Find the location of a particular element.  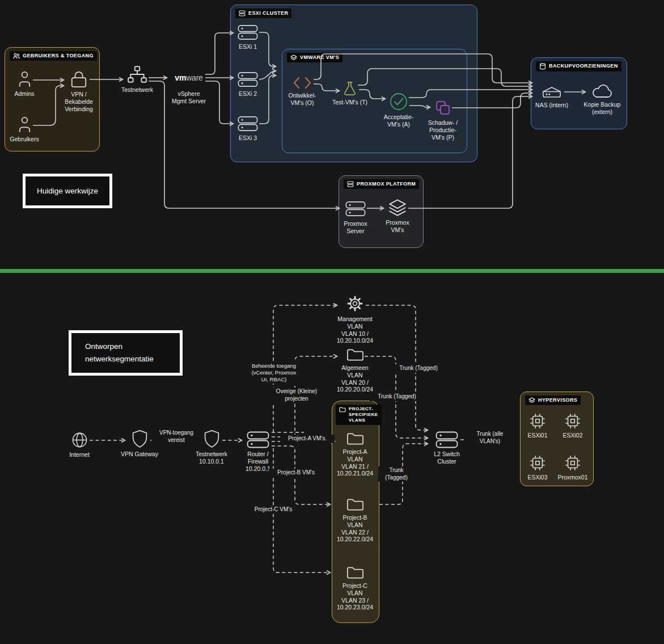

project-a-vlan-node: Project-A VLAN VLAN 21 / 10.20.21.0/24 is located at coordinates (355, 454).